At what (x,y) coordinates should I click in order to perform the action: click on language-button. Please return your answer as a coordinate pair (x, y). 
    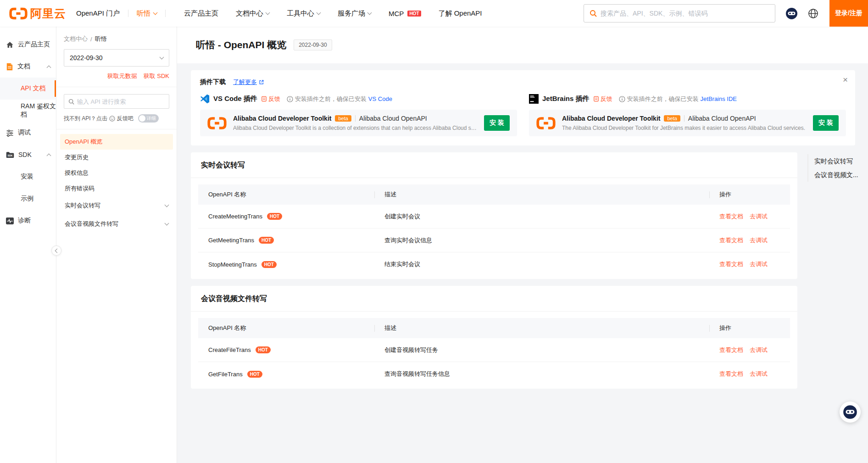
    Looking at the image, I should click on (813, 14).